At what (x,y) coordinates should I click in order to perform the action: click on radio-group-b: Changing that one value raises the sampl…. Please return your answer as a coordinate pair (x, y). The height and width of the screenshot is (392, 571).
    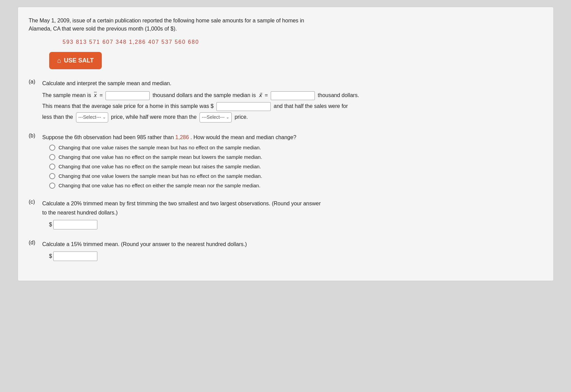
    Looking at the image, I should click on (296, 167).